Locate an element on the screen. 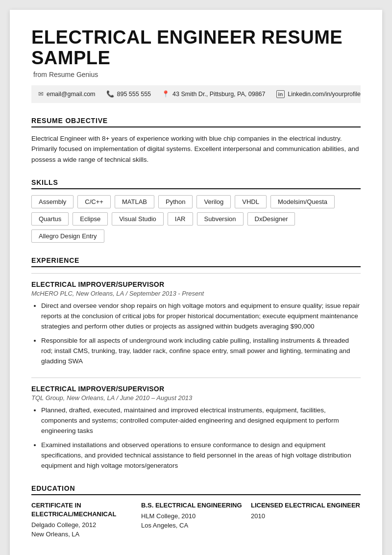 The width and height of the screenshot is (392, 555). contact-email: ✉ email@gmail.com is located at coordinates (73, 94).